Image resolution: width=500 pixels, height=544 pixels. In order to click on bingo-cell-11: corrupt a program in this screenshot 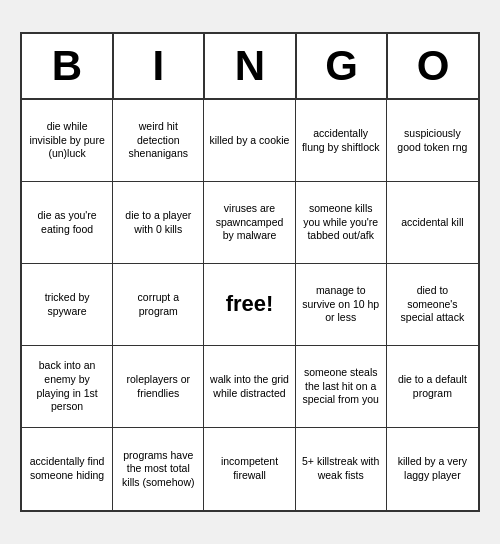, I will do `click(158, 305)`.